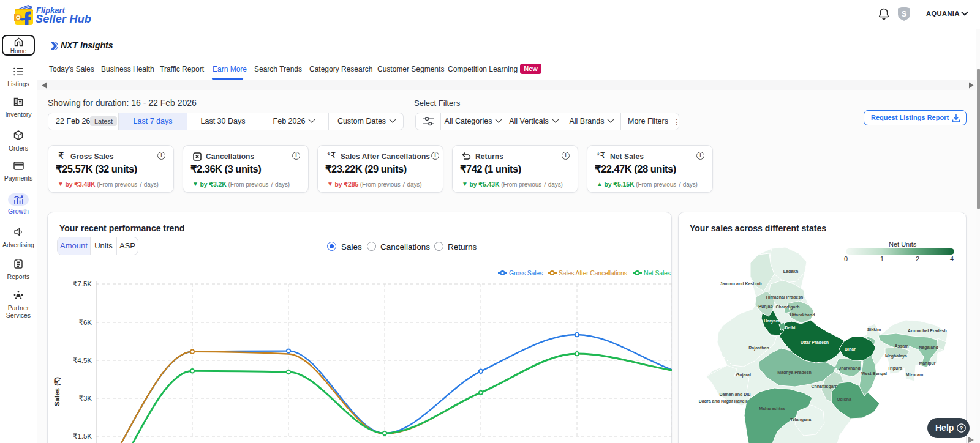 Image resolution: width=980 pixels, height=443 pixels. I want to click on svg-text: ₹7.5K, so click(82, 284).